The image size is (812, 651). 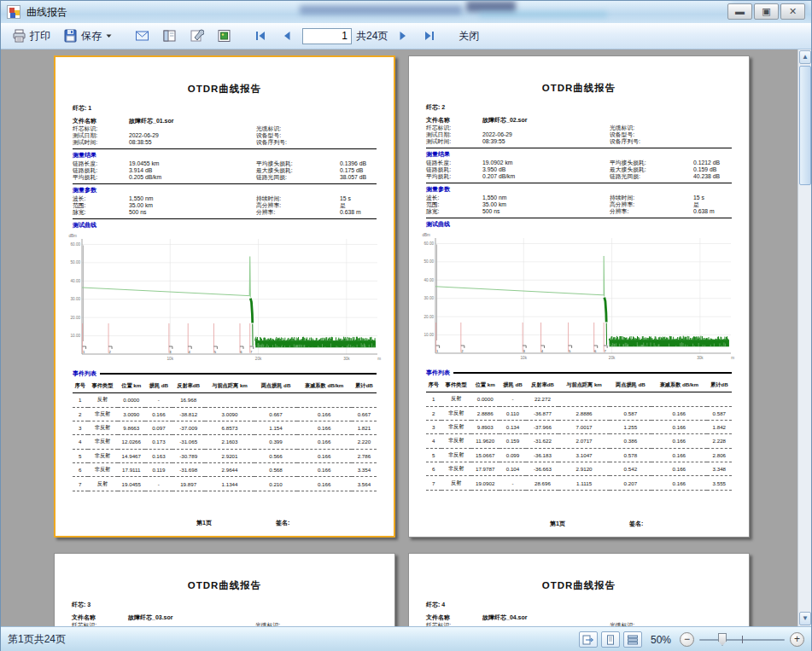 What do you see at coordinates (224, 36) in the screenshot?
I see `watermark-button` at bounding box center [224, 36].